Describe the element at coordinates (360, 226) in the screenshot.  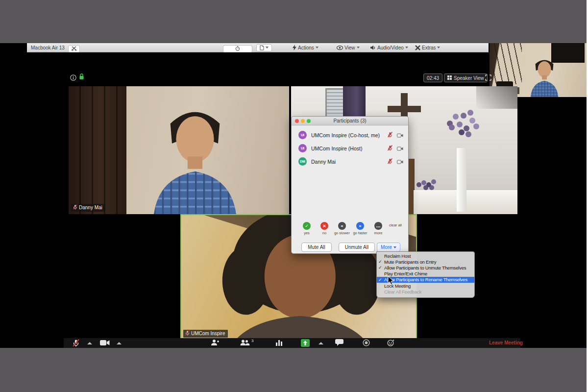
I see `go-faster-icon: »` at that location.